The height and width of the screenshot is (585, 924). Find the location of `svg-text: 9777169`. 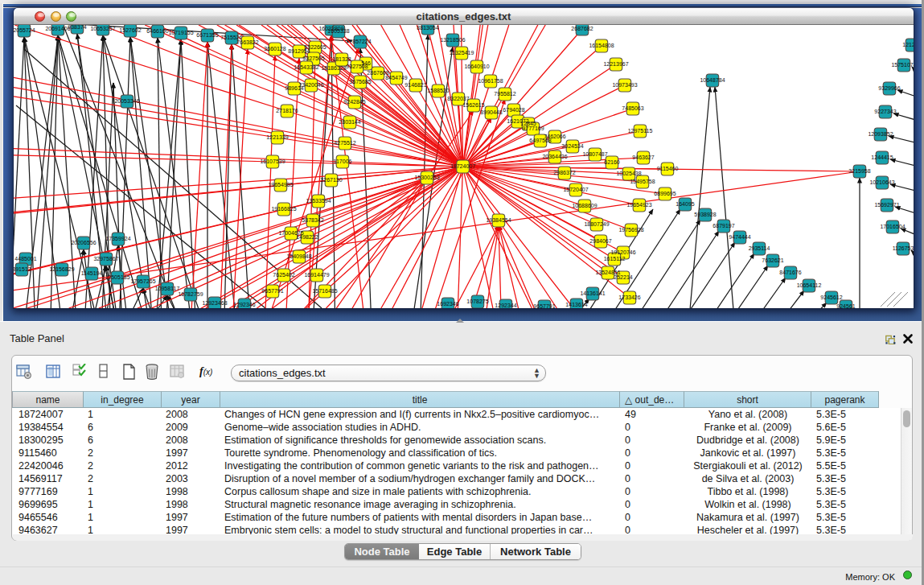

svg-text: 9777169 is located at coordinates (532, 129).